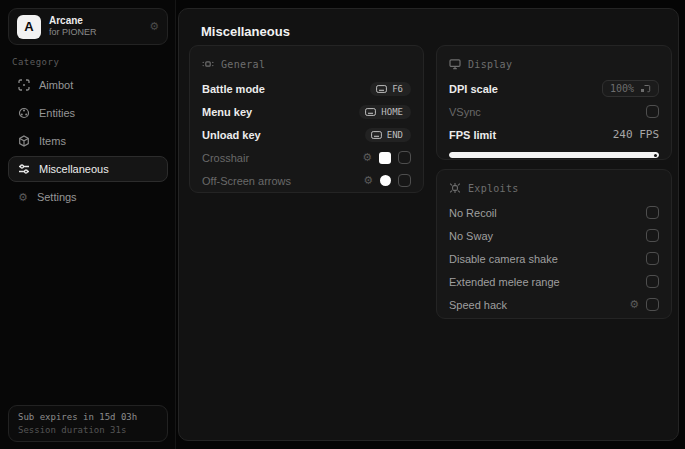 Image resolution: width=685 pixels, height=449 pixels. Describe the element at coordinates (554, 244) in the screenshot. I see `panel-exploits: Exploits No Recoil No Sway Disable camer…` at that location.